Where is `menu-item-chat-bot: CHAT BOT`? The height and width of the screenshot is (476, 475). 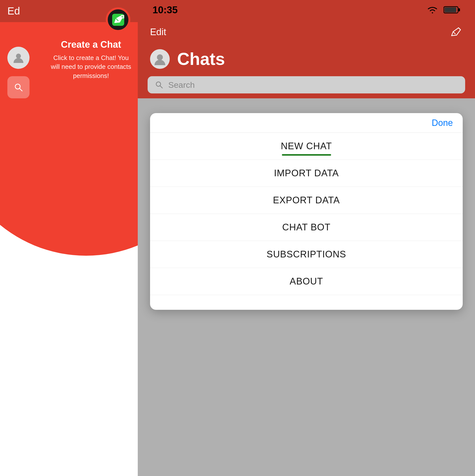
menu-item-chat-bot: CHAT BOT is located at coordinates (306, 227).